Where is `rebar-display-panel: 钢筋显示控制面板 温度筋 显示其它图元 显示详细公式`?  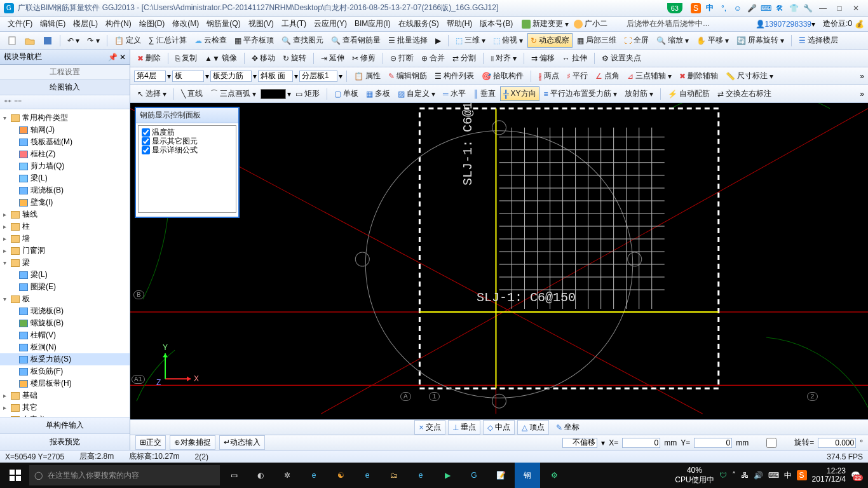
rebar-display-panel: 钢筋显示控制面板 温度筋 显示其它图元 显示详细公式 is located at coordinates (187, 163).